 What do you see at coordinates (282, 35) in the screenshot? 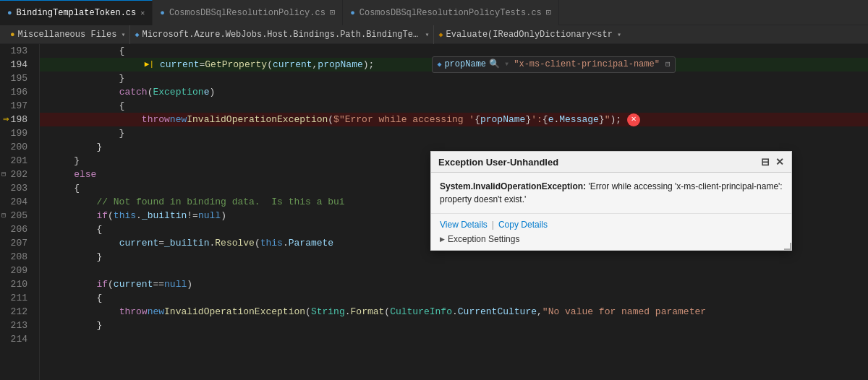
I see `bc-class-label: Microsoft.Azure.WebJobs.Host.Bindings.Pa…` at bounding box center [282, 35].